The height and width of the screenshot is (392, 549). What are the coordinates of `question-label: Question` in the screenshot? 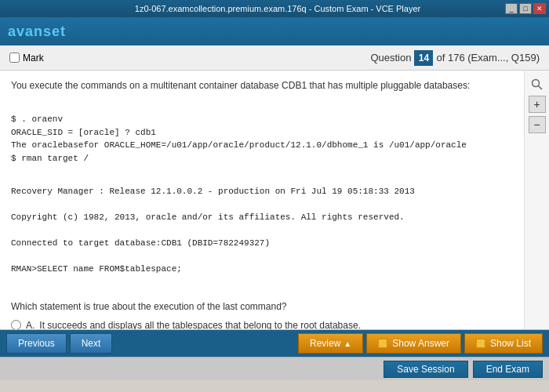 It's located at (391, 58).